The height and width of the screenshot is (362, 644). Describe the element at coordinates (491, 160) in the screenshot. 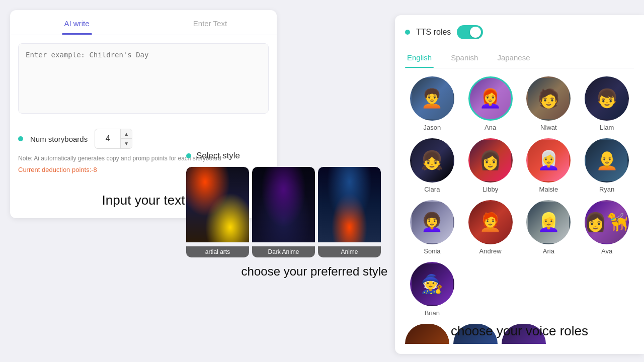

I see `voice-avatar-libby: 👩` at that location.